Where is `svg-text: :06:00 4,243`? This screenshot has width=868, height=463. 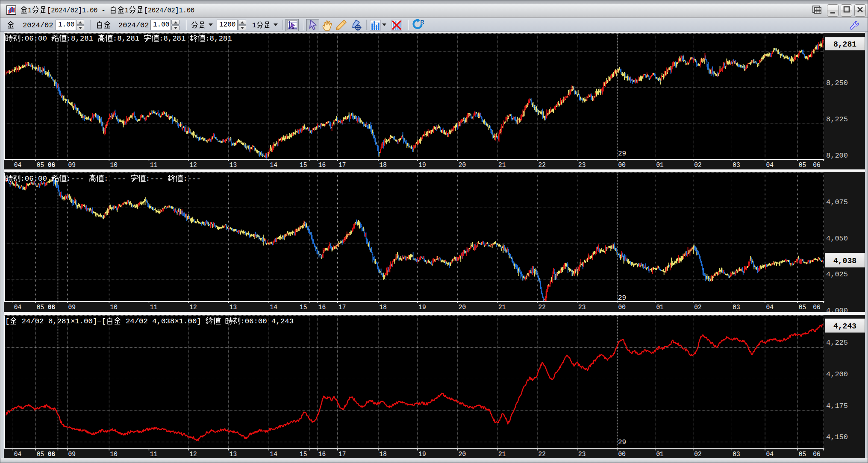
svg-text: :06:00 4,243 is located at coordinates (267, 322).